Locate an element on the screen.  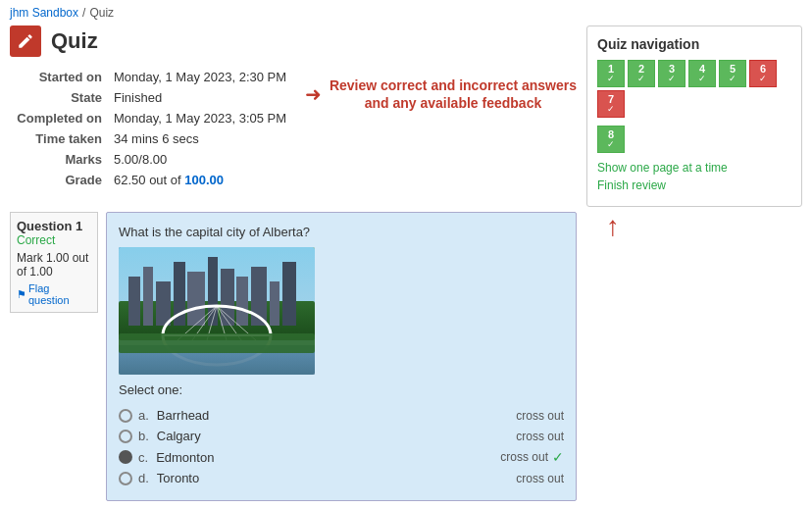
question-sidebar: Question 1 Correct Mark 1.00 out of 1.00… is located at coordinates (54, 357).